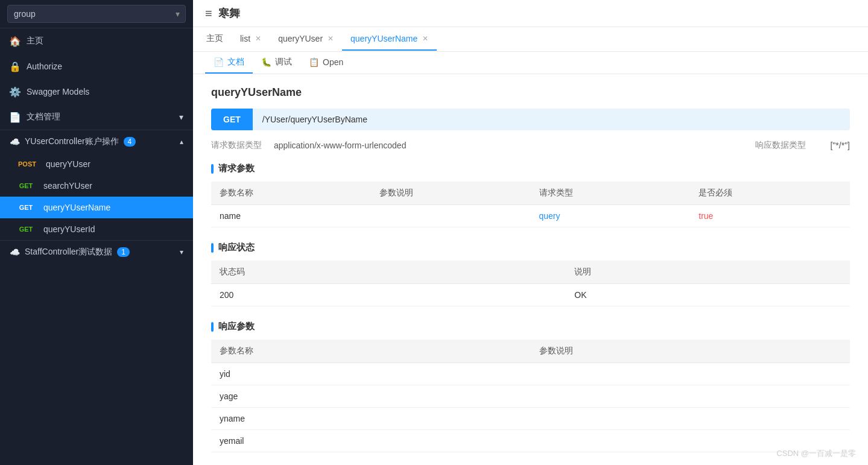 The width and height of the screenshot is (868, 465). What do you see at coordinates (232, 119) in the screenshot?
I see `api-method-badge: GET` at bounding box center [232, 119].